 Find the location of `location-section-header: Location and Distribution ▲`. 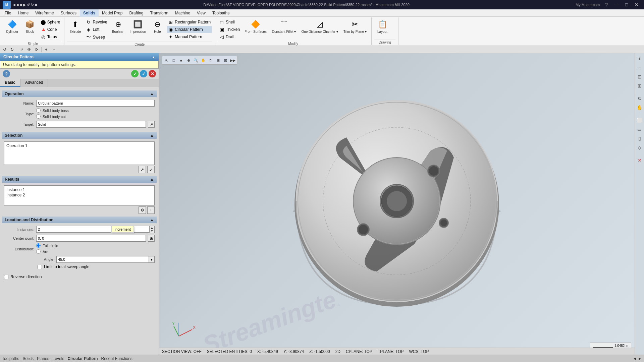

location-section-header: Location and Distribution ▲ is located at coordinates (79, 220).